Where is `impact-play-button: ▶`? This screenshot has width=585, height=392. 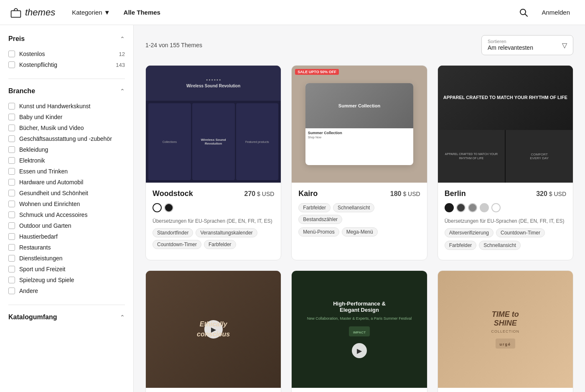 impact-play-button: ▶ is located at coordinates (359, 351).